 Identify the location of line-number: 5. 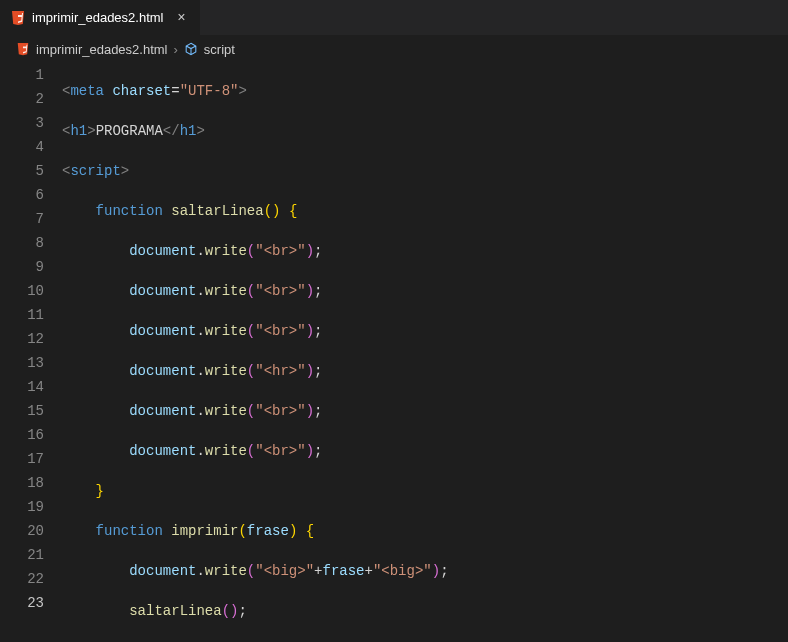
(22, 171).